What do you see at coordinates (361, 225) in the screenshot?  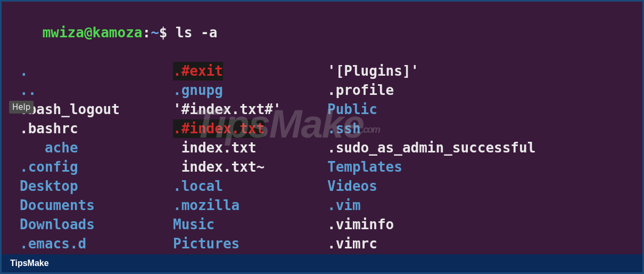 I see `ls-entry: .viminfo` at bounding box center [361, 225].